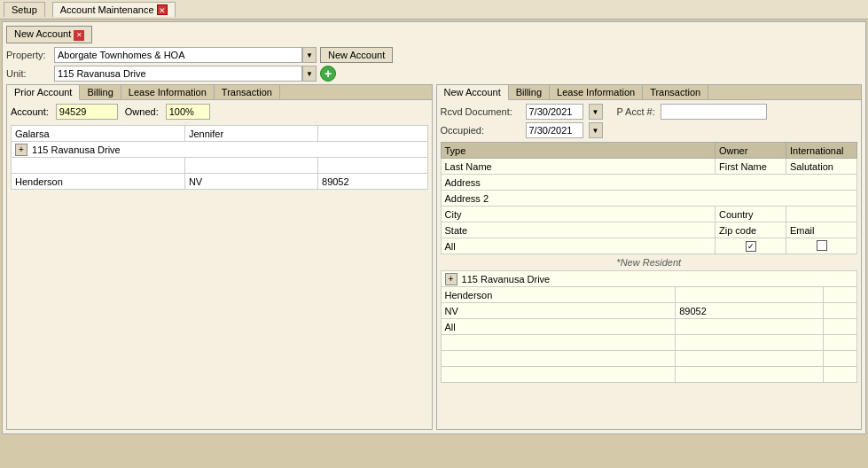 Image resolution: width=868 pixels, height=468 pixels. I want to click on left-panel-tabs: Prior Account Billing Lease Information …, so click(220, 92).